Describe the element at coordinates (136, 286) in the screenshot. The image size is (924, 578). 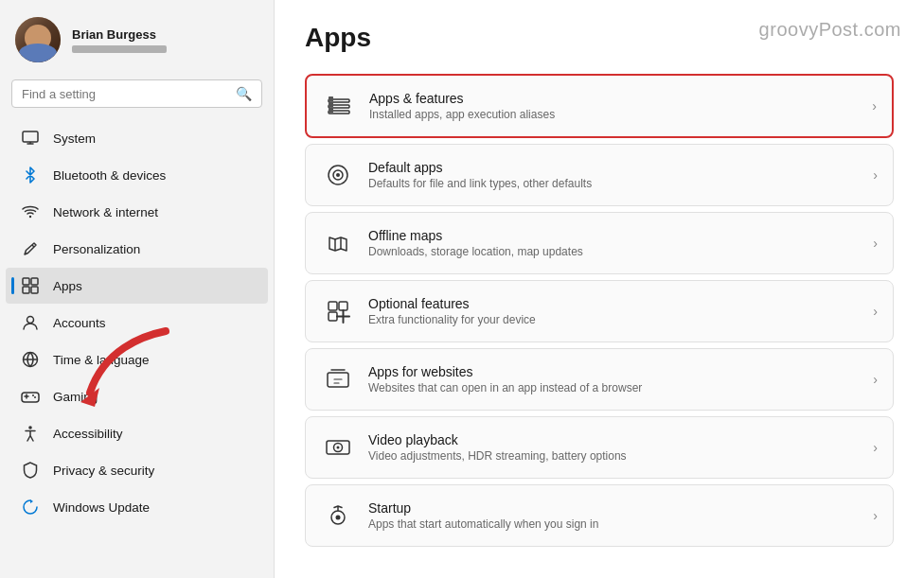
I see `sidebar-item-apps: Apps` at that location.